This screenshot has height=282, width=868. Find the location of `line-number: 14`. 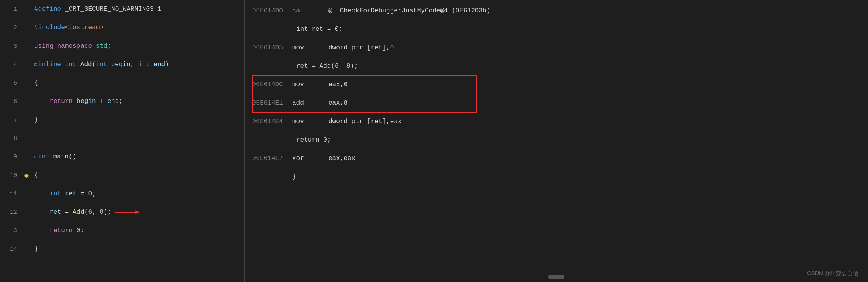

line-number: 14 is located at coordinates (11, 250).